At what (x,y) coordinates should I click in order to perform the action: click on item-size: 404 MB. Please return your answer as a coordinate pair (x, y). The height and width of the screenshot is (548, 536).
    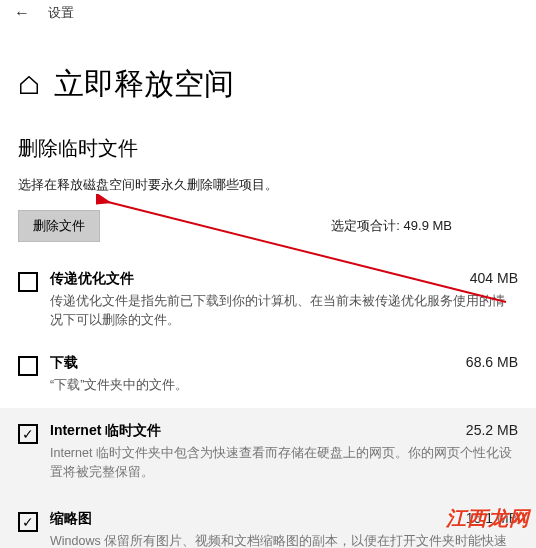
    Looking at the image, I should click on (494, 278).